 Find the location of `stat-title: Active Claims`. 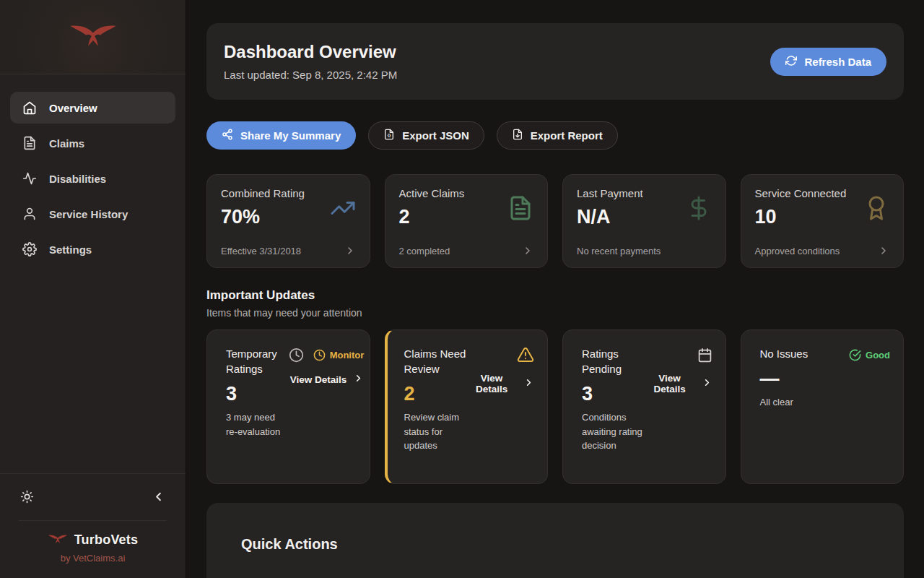

stat-title: Active Claims is located at coordinates (432, 194).